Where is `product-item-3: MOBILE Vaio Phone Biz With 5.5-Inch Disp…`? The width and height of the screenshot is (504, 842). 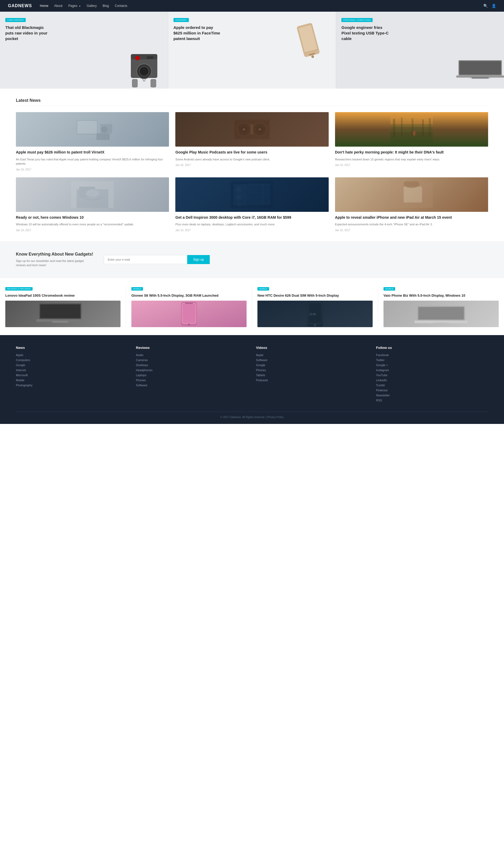
product-item-3: MOBILE Vaio Phone Biz With 5.5-Inch Disp… is located at coordinates (441, 307).